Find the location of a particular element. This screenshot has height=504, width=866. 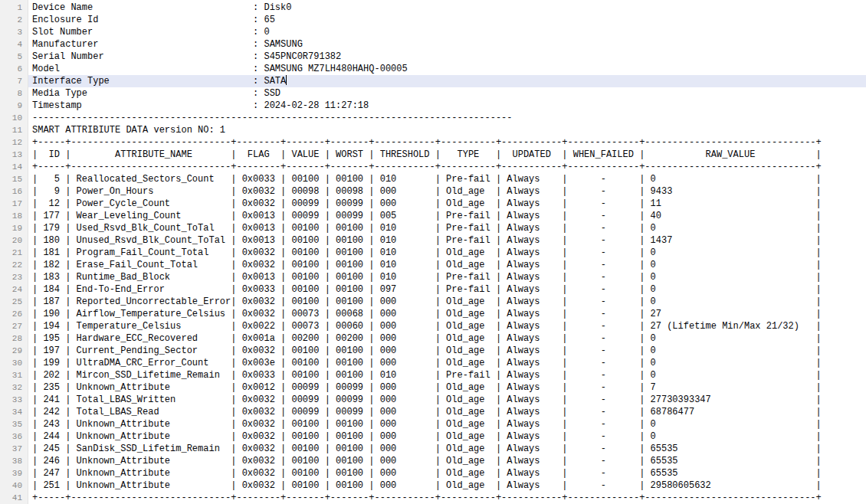

code-line-text: Media Type : SSD is located at coordinates (448, 93).